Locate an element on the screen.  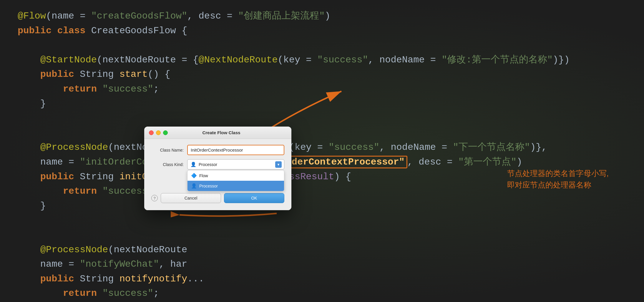
code-line-2: public class CreateGoodsFlow { is located at coordinates (322, 31).